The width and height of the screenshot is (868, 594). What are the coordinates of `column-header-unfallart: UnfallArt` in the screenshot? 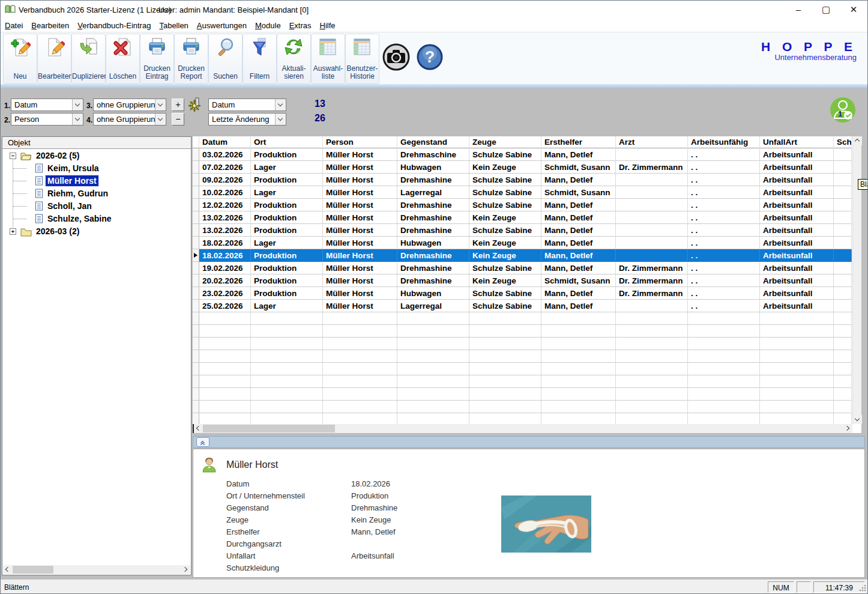 It's located at (797, 142).